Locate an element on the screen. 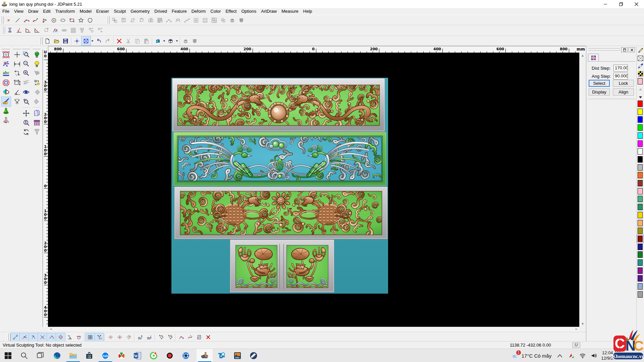  toolbox-grip is located at coordinates (6, 48).